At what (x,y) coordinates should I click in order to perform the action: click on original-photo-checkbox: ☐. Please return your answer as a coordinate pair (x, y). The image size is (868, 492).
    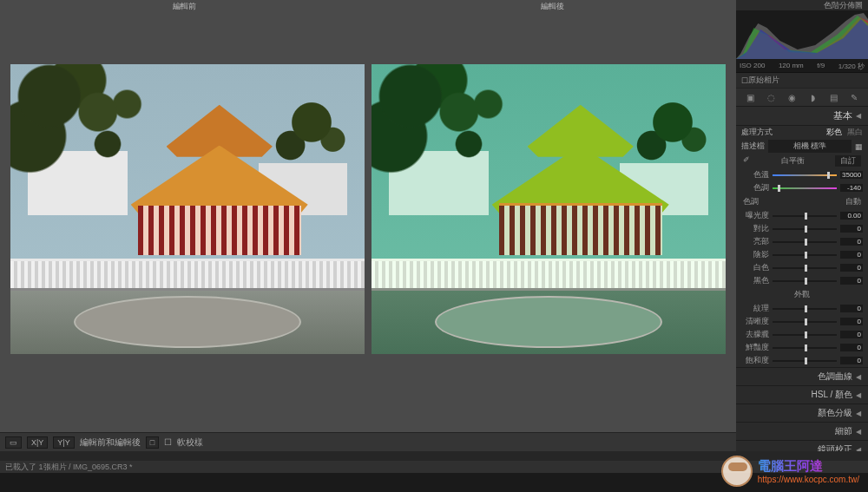
    Looking at the image, I should click on (745, 81).